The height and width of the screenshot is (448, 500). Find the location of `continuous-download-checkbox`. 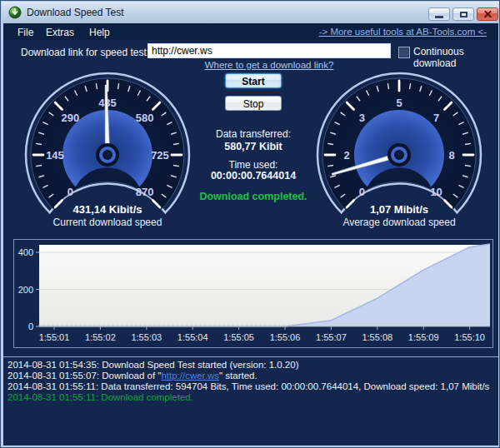

continuous-download-checkbox is located at coordinates (404, 52).